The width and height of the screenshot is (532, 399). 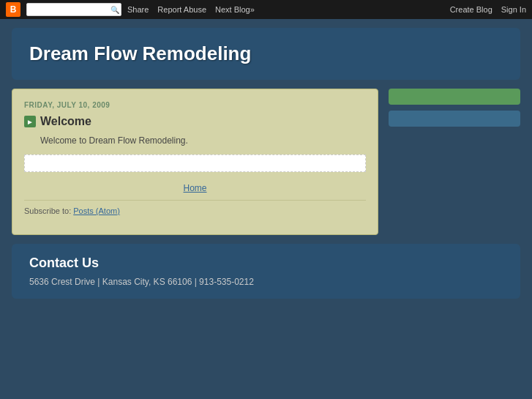 What do you see at coordinates (97, 211) in the screenshot?
I see `subscribe-link: Posts (Atom)` at bounding box center [97, 211].